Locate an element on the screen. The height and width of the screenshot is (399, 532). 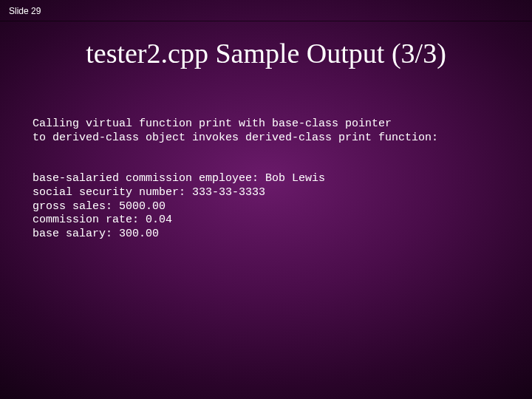
output-description: Calling virtual function print with base… is located at coordinates (266, 132).